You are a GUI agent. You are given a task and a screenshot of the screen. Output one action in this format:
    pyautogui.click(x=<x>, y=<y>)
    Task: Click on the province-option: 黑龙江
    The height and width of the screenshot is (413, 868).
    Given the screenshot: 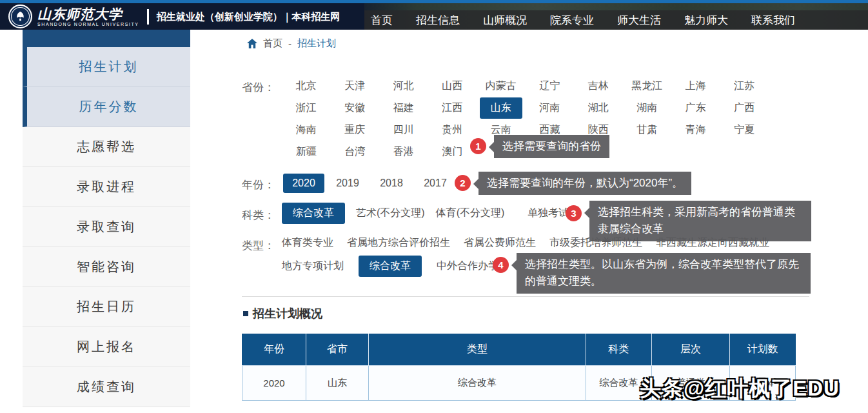 What is the action you would take?
    pyautogui.click(x=647, y=86)
    